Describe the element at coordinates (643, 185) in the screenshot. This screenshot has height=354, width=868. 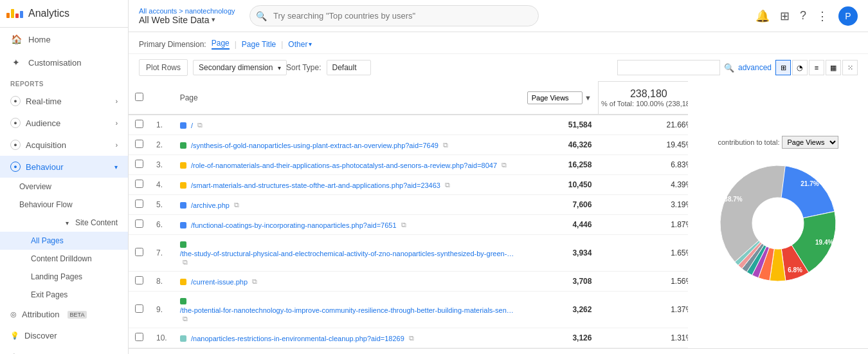
I see `row-pct: 4.39%` at that location.